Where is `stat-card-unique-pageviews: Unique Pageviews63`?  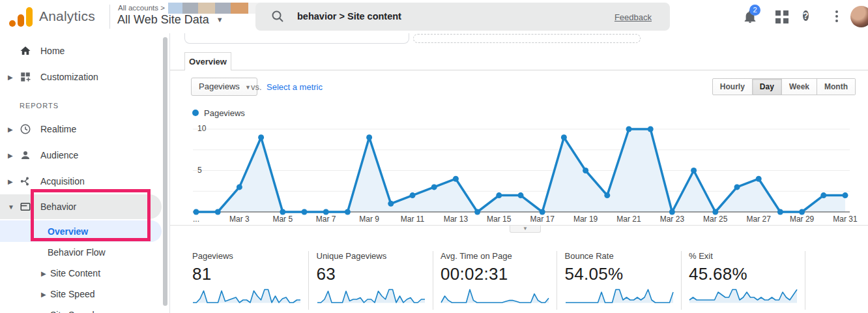
stat-card-unique-pageviews: Unique Pageviews63 is located at coordinates (375, 278).